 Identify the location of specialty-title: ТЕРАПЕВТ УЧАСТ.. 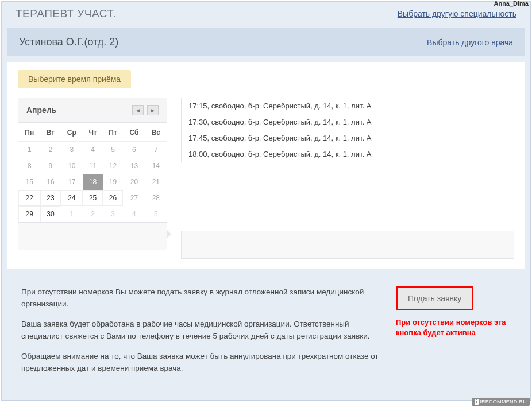
(65, 14).